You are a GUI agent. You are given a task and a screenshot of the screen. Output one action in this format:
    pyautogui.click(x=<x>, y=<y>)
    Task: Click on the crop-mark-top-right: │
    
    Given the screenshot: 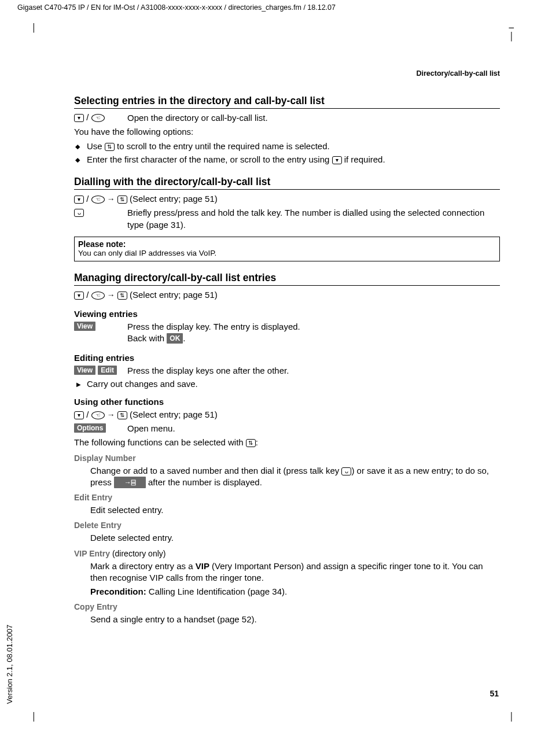 What is the action you would take?
    pyautogui.click(x=511, y=36)
    